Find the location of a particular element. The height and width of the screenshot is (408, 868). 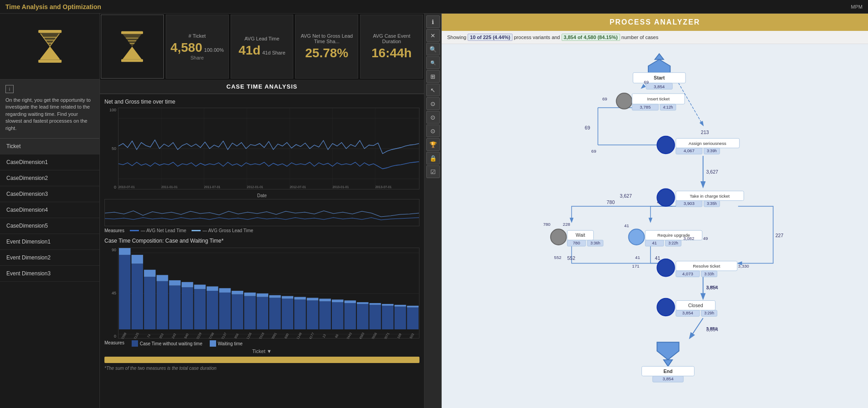

legend-gross-label: — AVG Gross Lead Time is located at coordinates (228, 231).